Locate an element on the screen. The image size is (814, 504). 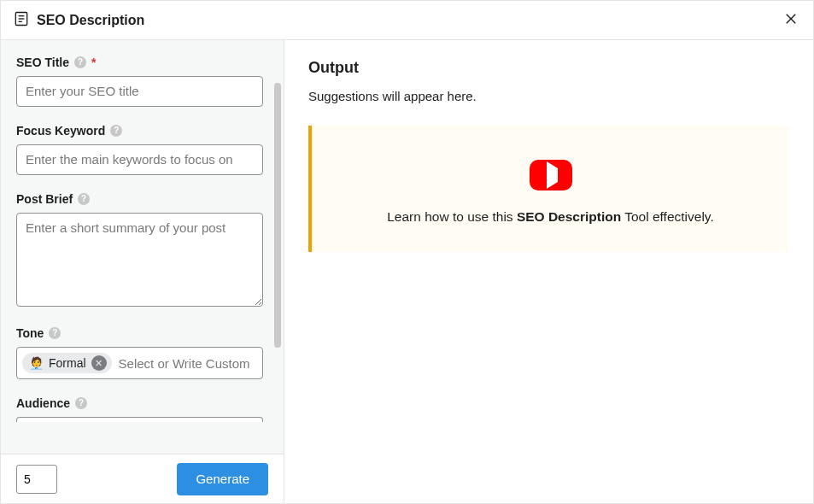
label-audience-text: Audience is located at coordinates (43, 403).